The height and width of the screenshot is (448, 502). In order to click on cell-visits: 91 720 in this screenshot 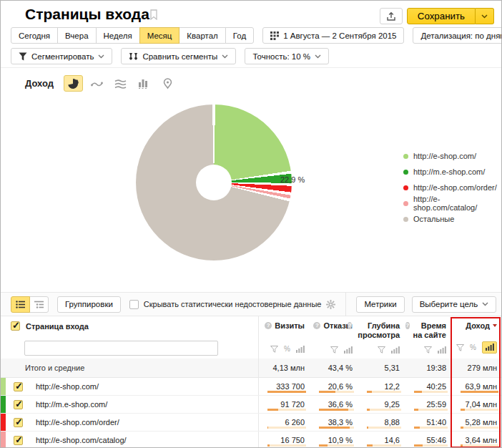, I will do `click(285, 404)`.